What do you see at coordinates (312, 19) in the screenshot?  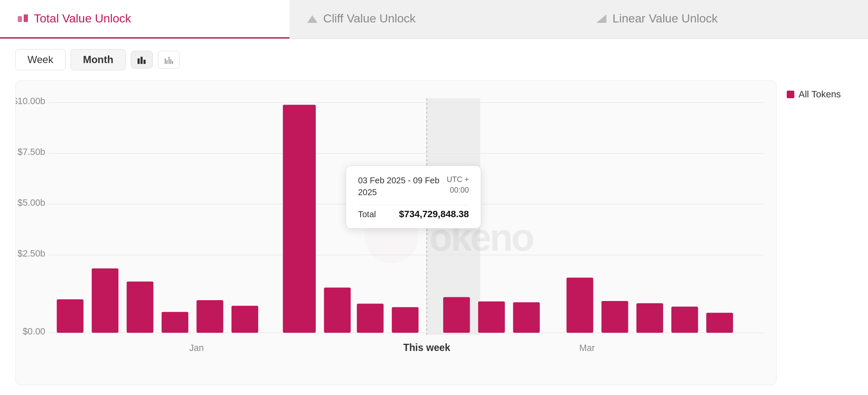 I see `cliff-unlock-icon` at bounding box center [312, 19].